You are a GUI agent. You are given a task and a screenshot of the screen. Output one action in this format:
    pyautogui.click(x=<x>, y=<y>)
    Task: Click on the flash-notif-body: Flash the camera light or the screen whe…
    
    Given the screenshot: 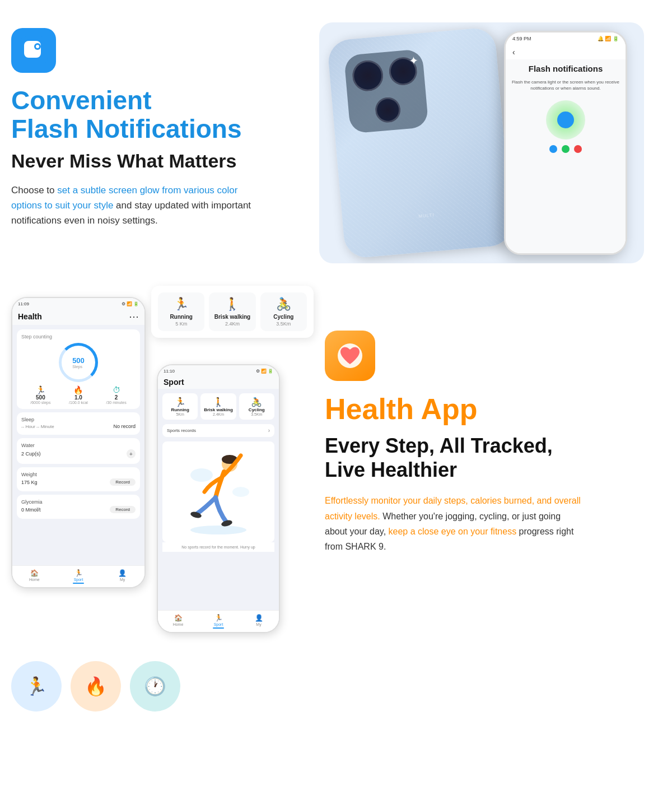 What is the action you would take?
    pyautogui.click(x=566, y=85)
    